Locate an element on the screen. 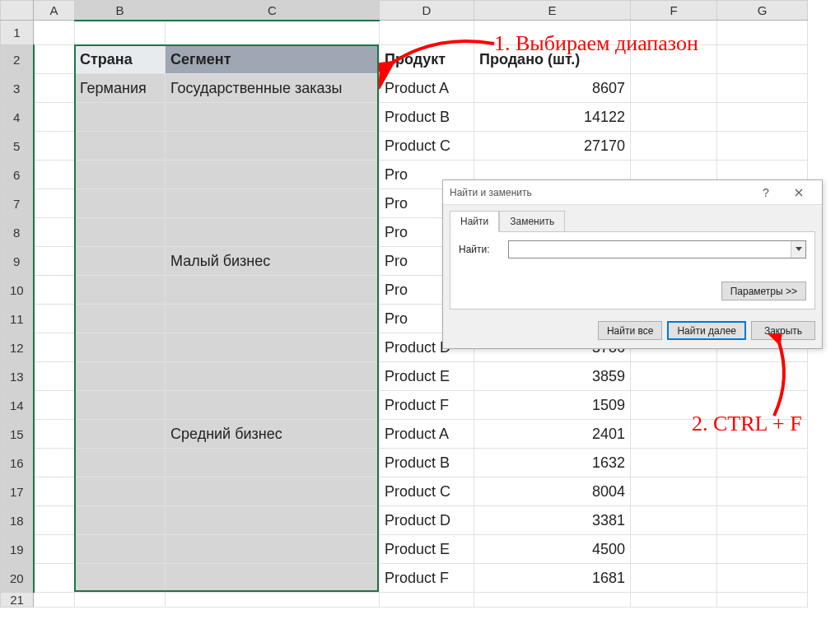 This screenshot has height=624, width=840. cell-G19 is located at coordinates (763, 550).